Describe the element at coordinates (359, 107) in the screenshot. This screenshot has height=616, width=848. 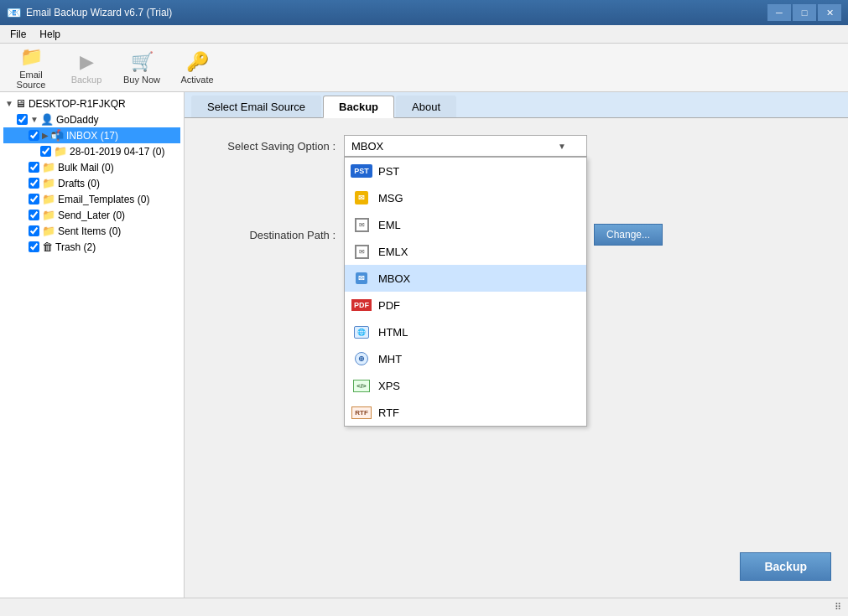
I see `tab-backup: Backup` at that location.